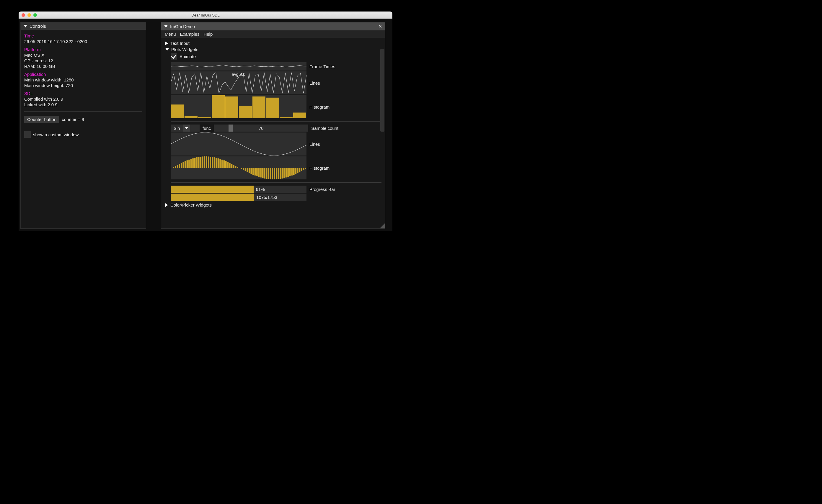  I want to click on func-combo-value: Sin, so click(177, 128).